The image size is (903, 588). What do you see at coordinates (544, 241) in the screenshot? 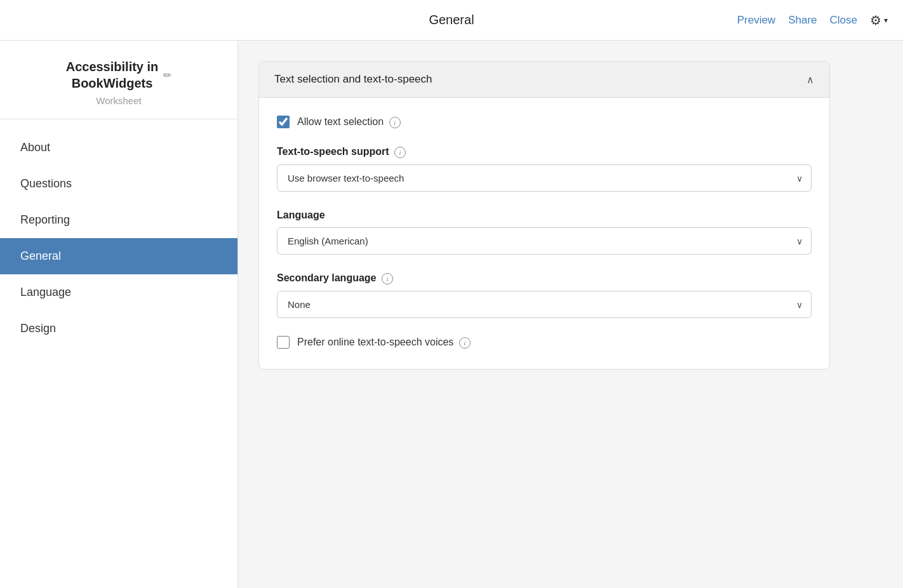
I see `language-select: English (American) English (British) Fre…` at bounding box center [544, 241].